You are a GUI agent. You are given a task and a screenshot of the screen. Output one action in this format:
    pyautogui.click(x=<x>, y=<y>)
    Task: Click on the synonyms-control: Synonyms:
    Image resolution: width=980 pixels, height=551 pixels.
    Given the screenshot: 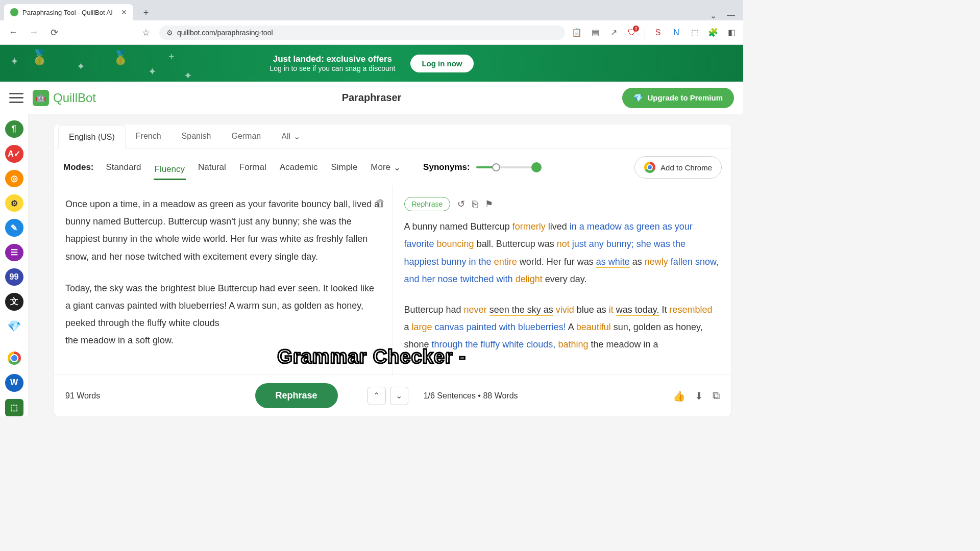 What is the action you would take?
    pyautogui.click(x=480, y=167)
    